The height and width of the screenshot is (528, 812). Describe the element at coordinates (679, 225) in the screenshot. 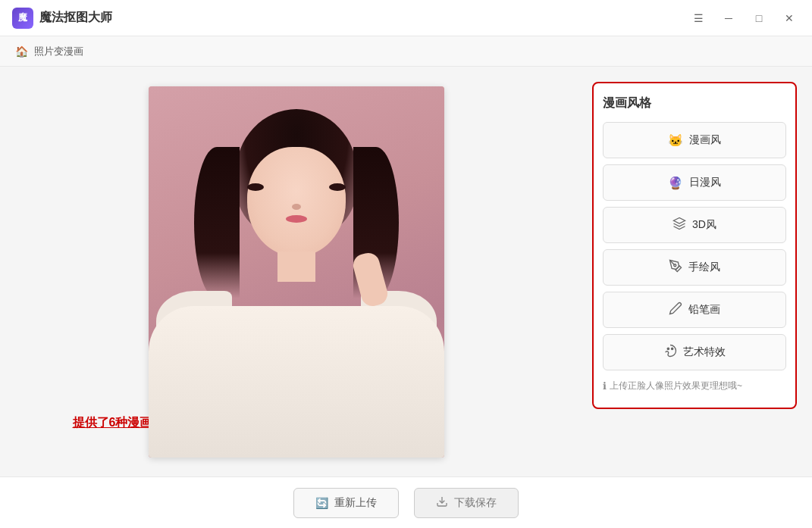

I see `3d-icon` at that location.